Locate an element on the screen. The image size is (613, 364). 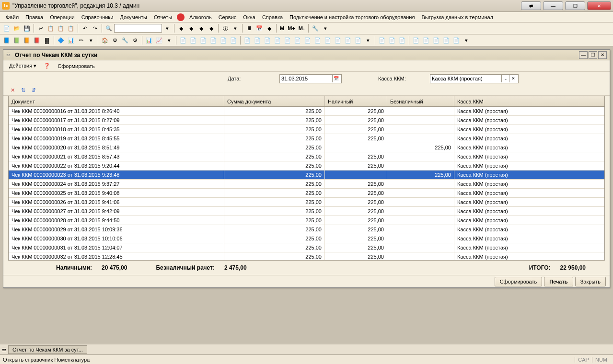
t2-2-icon: 📗 is located at coordinates (17, 40).